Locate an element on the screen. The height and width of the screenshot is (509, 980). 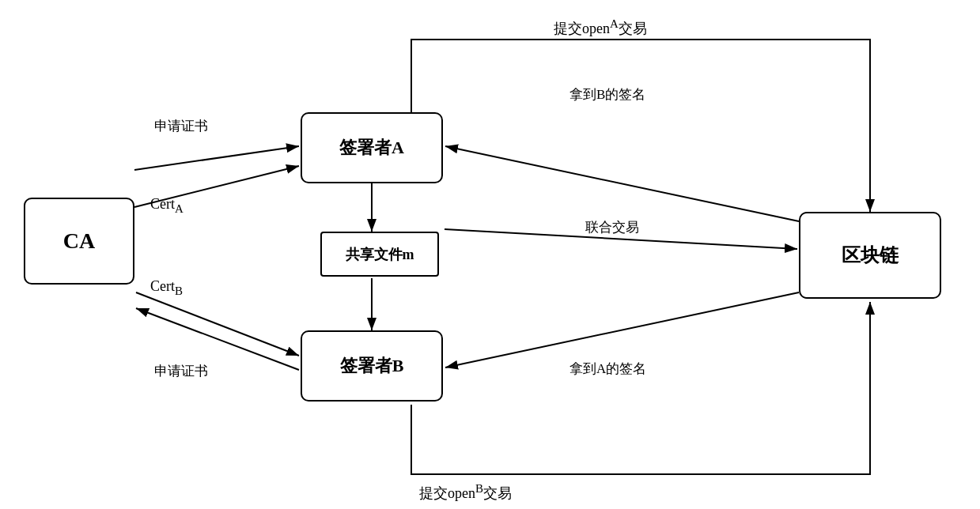
cert-b-text: CertB is located at coordinates (166, 286).